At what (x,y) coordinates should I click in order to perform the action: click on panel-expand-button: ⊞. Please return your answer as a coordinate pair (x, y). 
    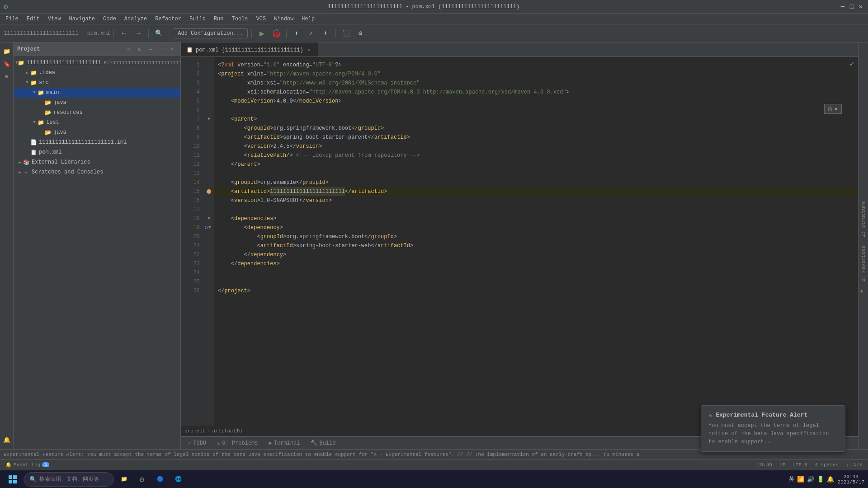
    Looking at the image, I should click on (140, 49).